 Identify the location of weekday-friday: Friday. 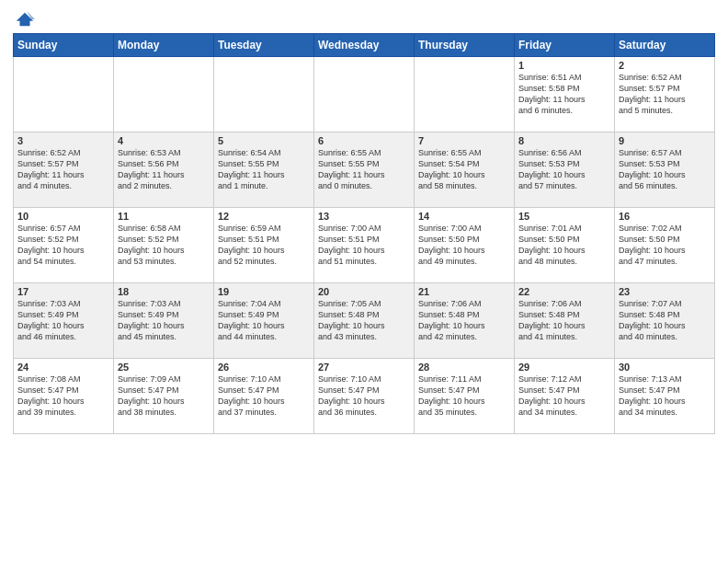
(564, 46).